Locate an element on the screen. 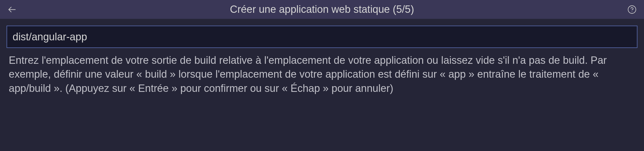 The image size is (644, 151). header-left is located at coordinates (12, 10).